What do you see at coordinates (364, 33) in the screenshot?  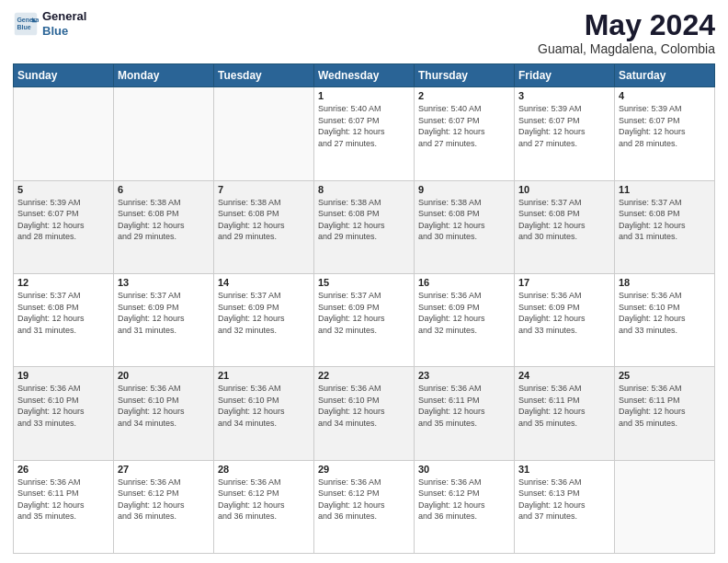 I see `header: General Blue General Blue May 2024 Guama…` at bounding box center [364, 33].